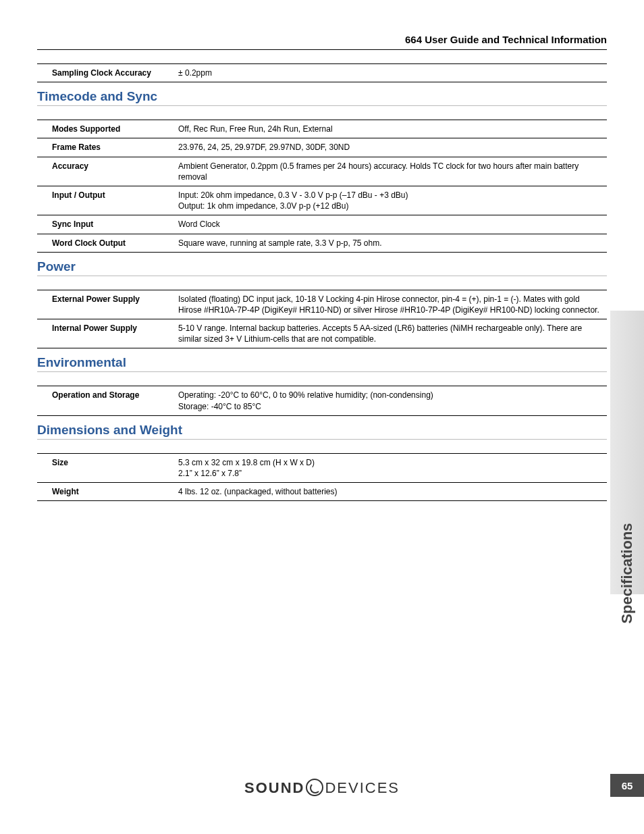 The width and height of the screenshot is (644, 834). What do you see at coordinates (322, 400) in the screenshot?
I see `spec-table: Operation and StorageOperating: -20°C to…` at bounding box center [322, 400].